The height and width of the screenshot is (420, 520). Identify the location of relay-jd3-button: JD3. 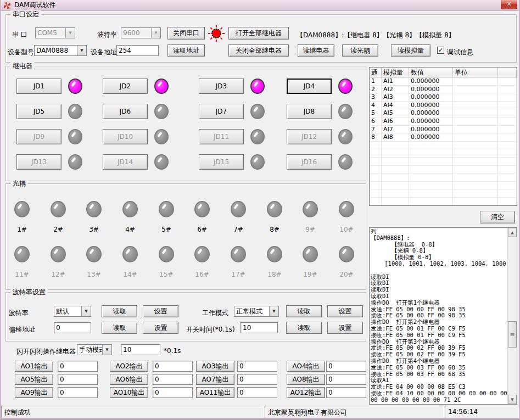
(221, 86).